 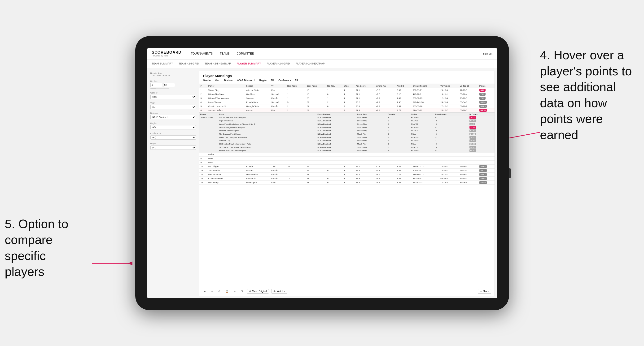 I want to click on annotation-5: 5. Option to compare specific players, so click(x=45, y=248).